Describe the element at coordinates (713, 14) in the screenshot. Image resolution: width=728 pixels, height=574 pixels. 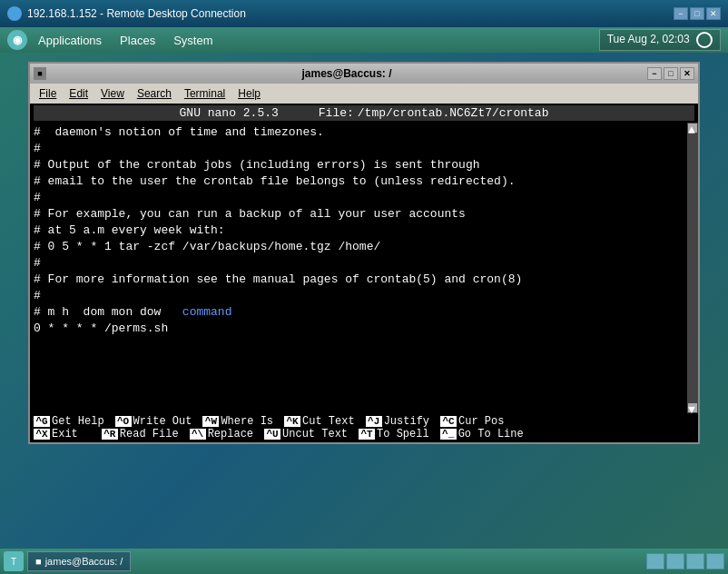
I see `close-button: ✕` at that location.